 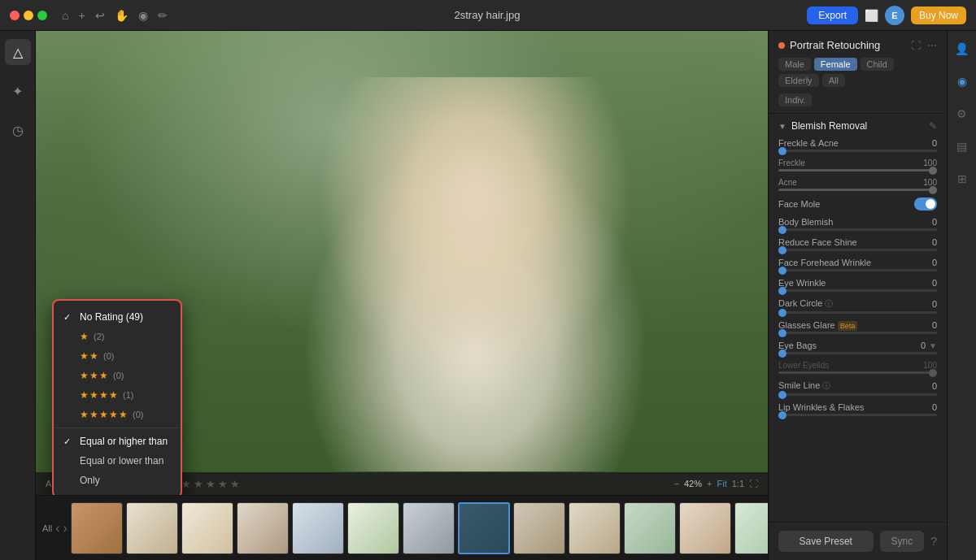 What do you see at coordinates (18, 91) in the screenshot?
I see `effects-icon: ✦` at bounding box center [18, 91].